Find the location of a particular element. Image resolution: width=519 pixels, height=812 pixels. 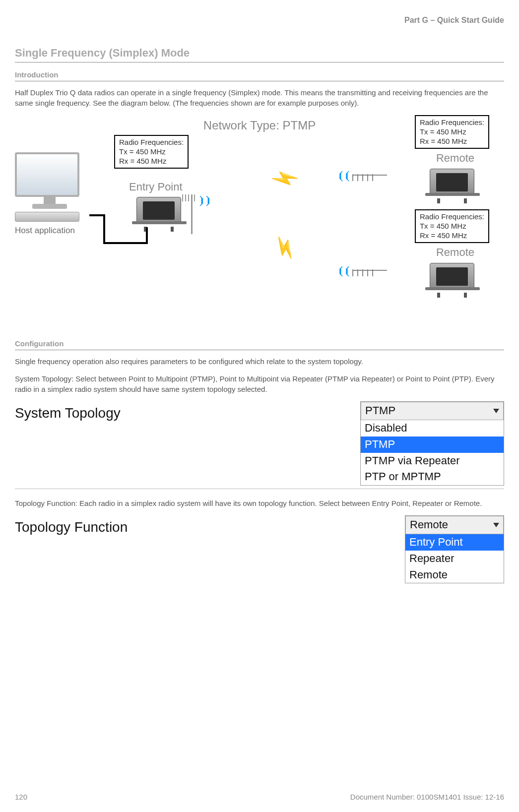

remote1-antenna-icon is located at coordinates (370, 175).